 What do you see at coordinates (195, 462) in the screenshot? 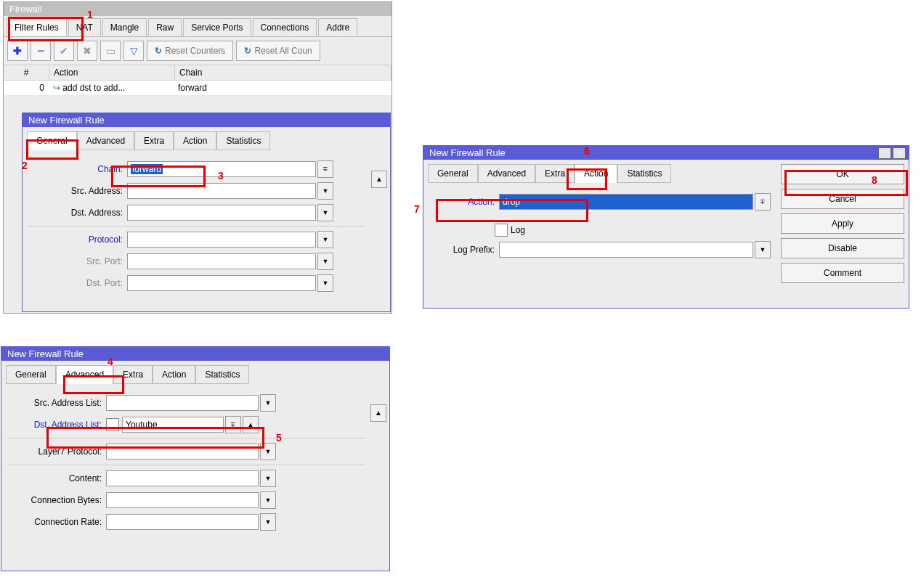
I see `rule2-form: Src. Address List: ▼ Dst. Address List: …` at bounding box center [195, 462].